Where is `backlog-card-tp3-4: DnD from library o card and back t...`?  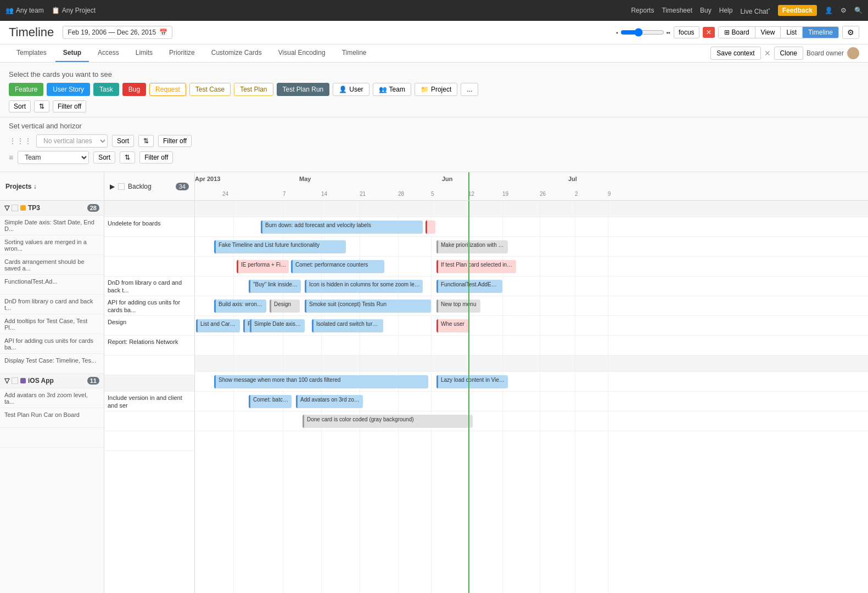
backlog-card-tp3-4: DnD from library o card and back t... is located at coordinates (149, 286).